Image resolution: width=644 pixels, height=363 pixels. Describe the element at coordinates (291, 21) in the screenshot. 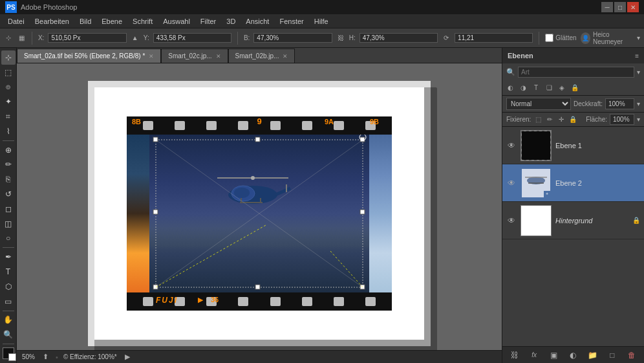

I see `menu-fenster: Fenster` at that location.